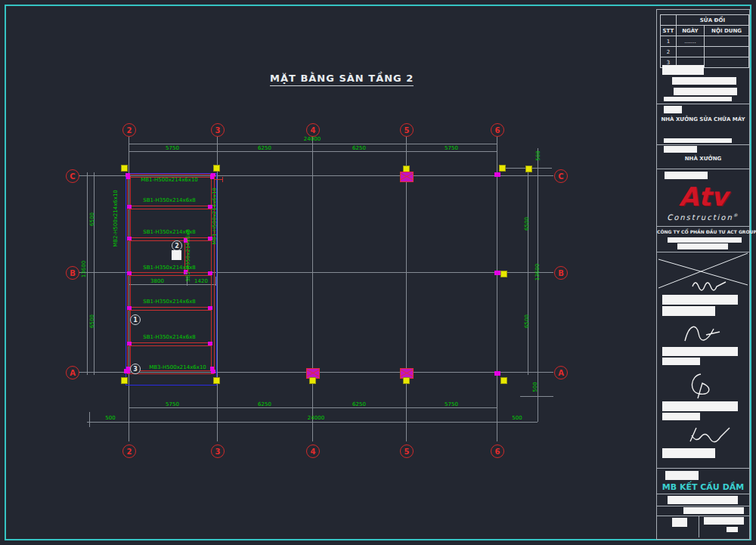 The height and width of the screenshot is (545, 756). I want to click on dim-top-seg2: 6250, so click(265, 148).